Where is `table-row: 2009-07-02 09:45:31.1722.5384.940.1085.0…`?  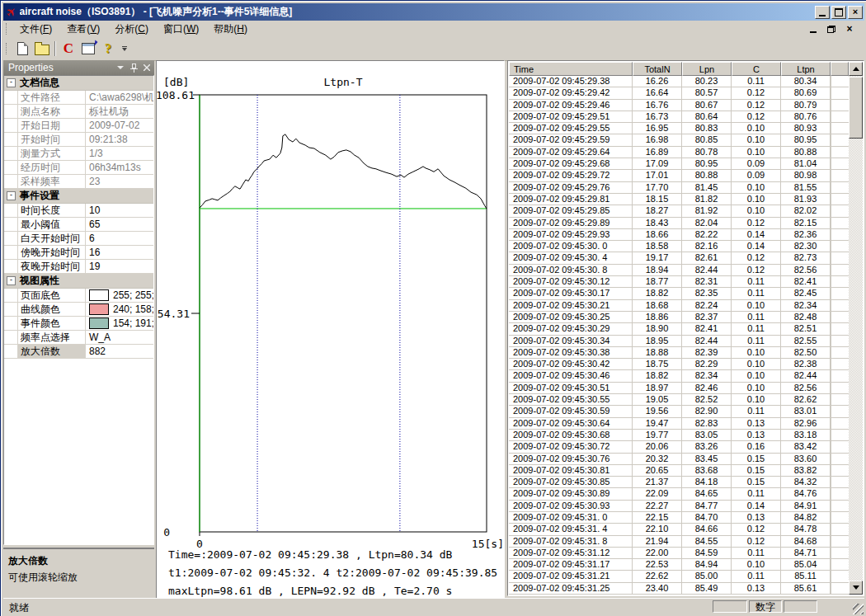
table-row: 2009-07-02 09:45:31.1722.5384.940.1085.0… is located at coordinates (679, 565).